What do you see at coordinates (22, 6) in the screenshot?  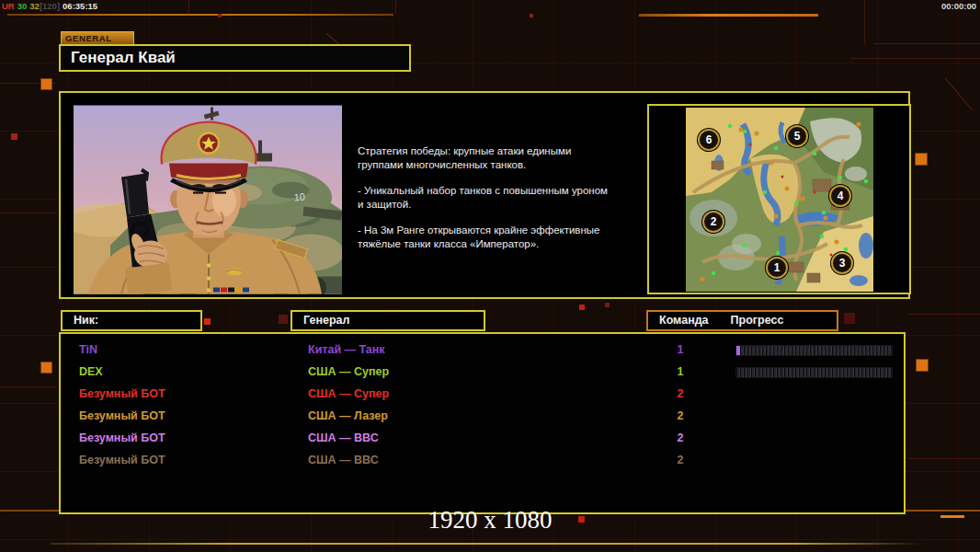 I see `debug-fps: 30` at bounding box center [22, 6].